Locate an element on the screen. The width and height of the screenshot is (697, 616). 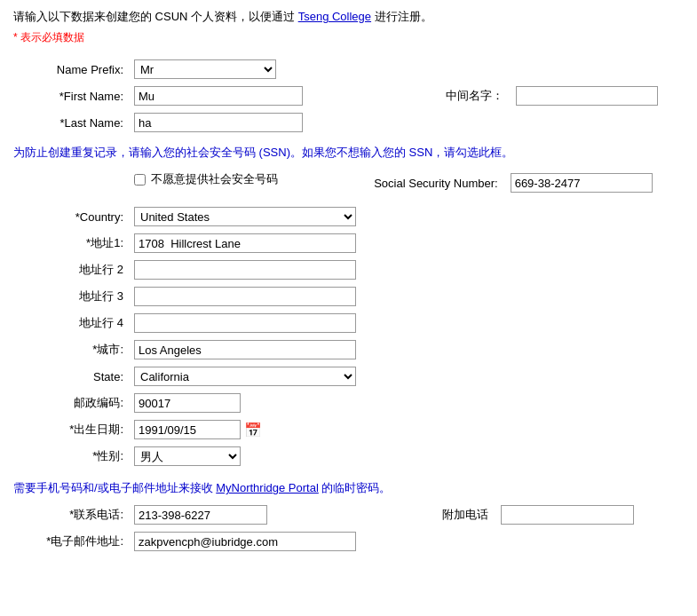
tseng-link: Tseng College is located at coordinates (335, 16).